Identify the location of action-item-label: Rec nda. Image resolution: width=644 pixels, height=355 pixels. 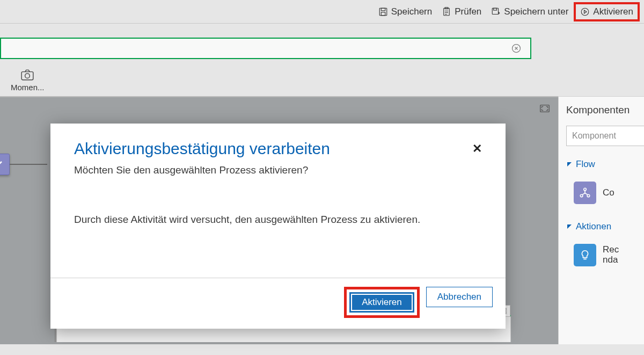
(611, 255).